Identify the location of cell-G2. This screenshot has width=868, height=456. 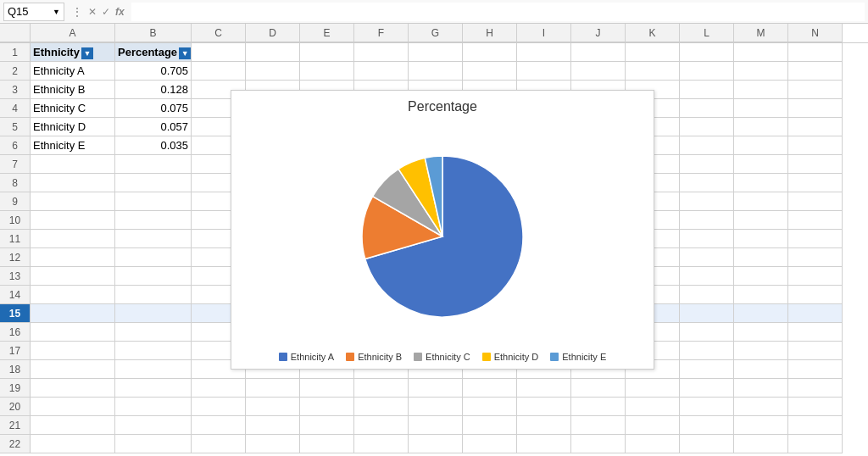
(436, 71).